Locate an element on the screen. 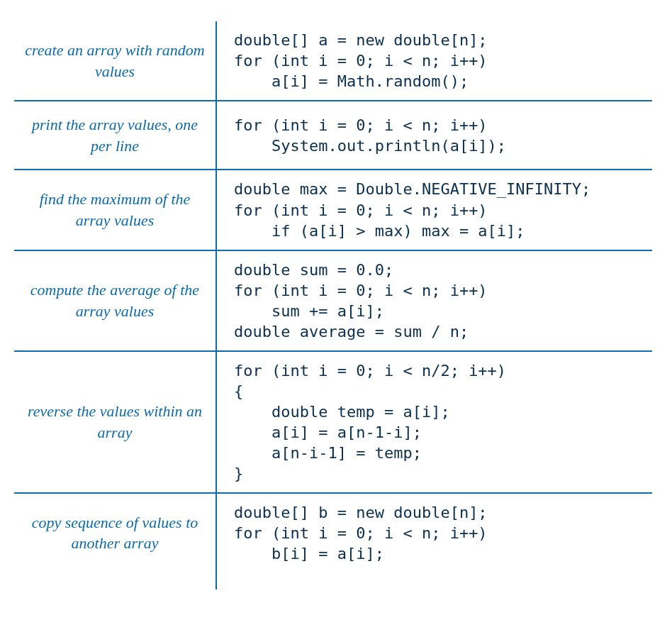 This screenshot has height=637, width=672. row-code-cell: double[] a = new double[n]; for (int i =… is located at coordinates (434, 61).